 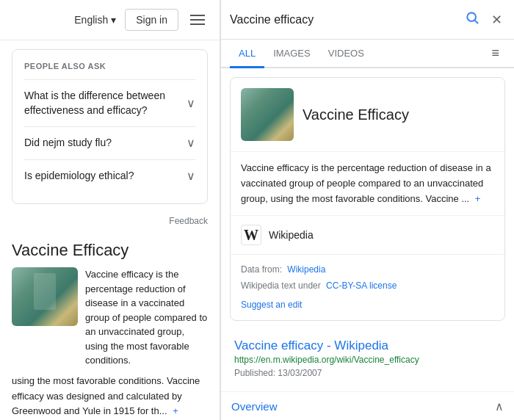 What do you see at coordinates (110, 21) in the screenshot?
I see `left-header: English ▾ Sign in` at bounding box center [110, 21].